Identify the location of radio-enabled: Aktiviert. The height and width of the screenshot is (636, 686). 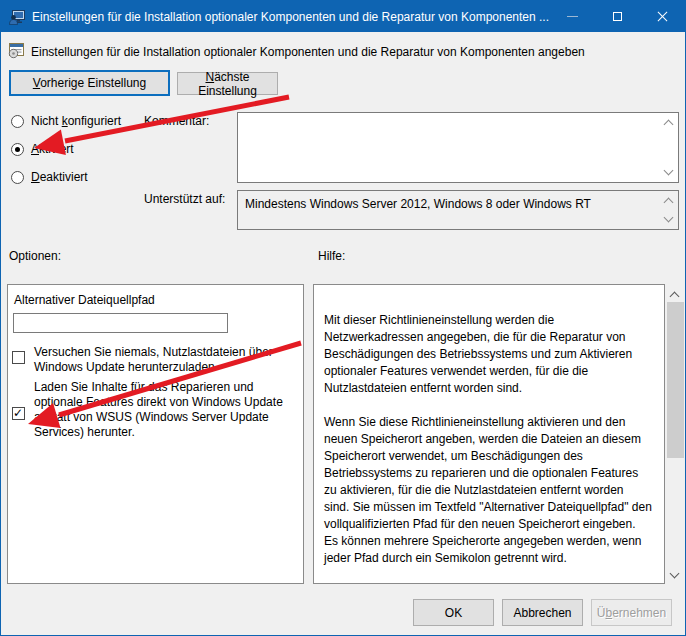
(42, 149).